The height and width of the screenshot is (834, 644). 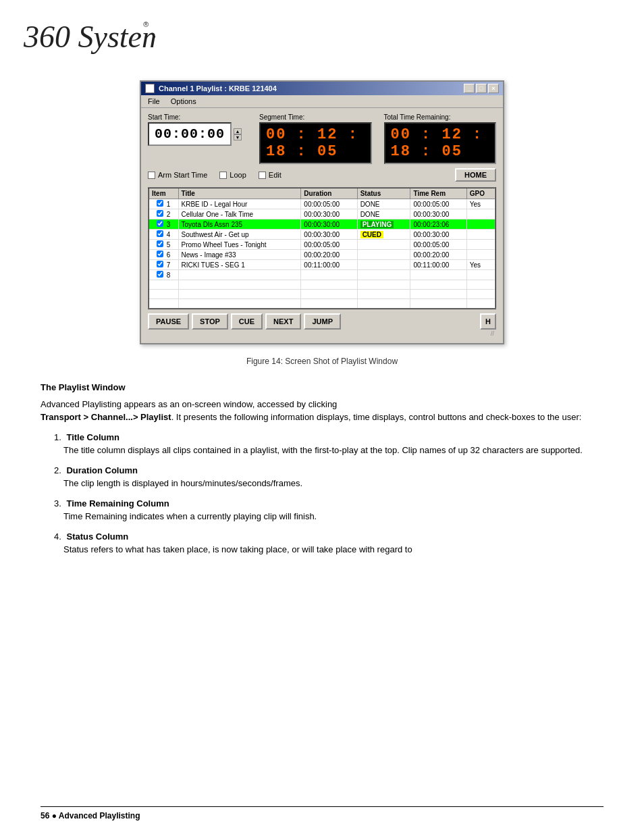 I want to click on transport-path: Transport > Channel...> Playlist, so click(x=106, y=417).